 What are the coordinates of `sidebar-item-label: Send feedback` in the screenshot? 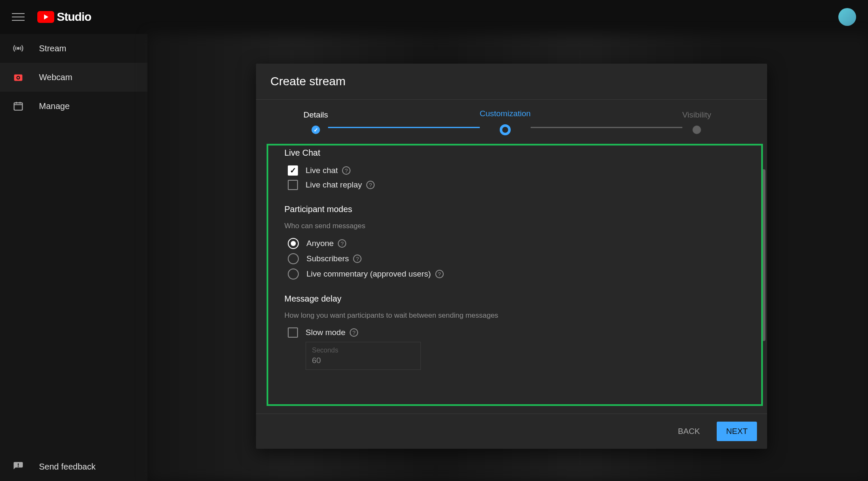 It's located at (67, 467).